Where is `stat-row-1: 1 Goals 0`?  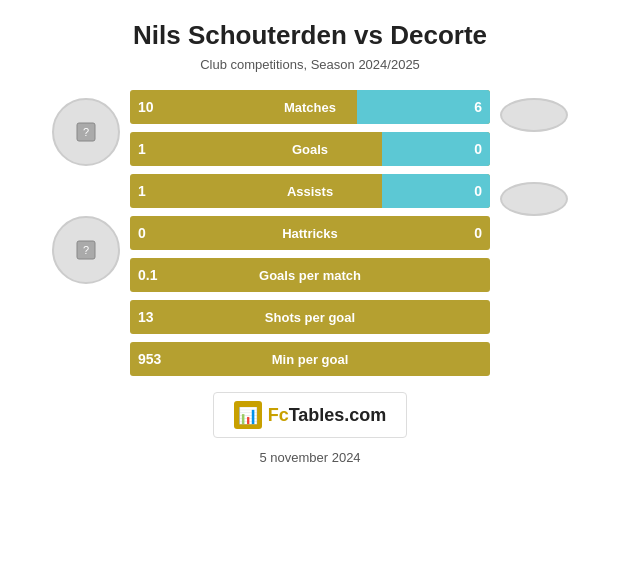
stat-row-1: 1 Goals 0 is located at coordinates (310, 149).